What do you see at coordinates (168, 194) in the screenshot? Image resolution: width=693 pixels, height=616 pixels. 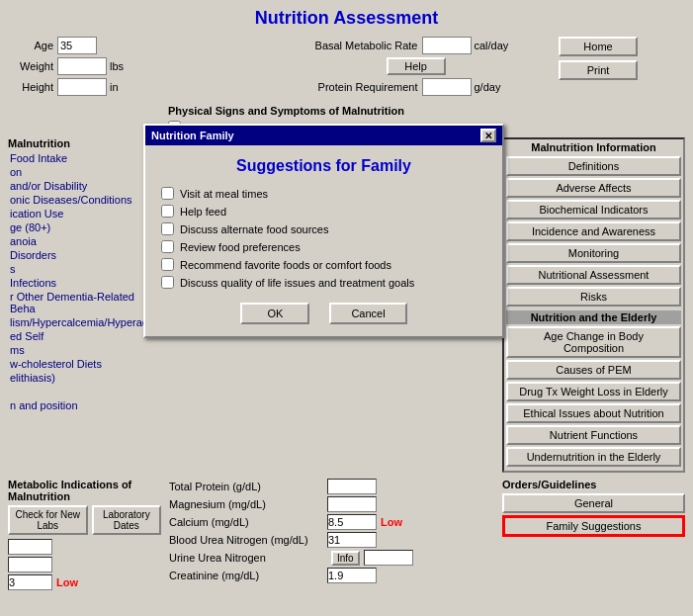 I see `visit-meal-times-checkbox` at bounding box center [168, 194].